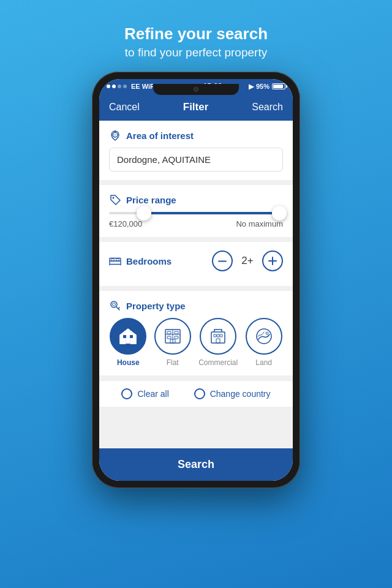 Image resolution: width=392 pixels, height=588 pixels. Describe the element at coordinates (126, 224) in the screenshot. I see `price-min-label: €120,000` at that location.